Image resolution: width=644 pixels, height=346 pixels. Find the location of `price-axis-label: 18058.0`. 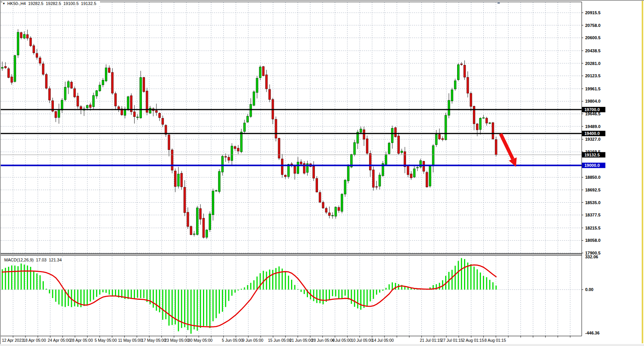

price-axis-label: 18058.0 is located at coordinates (593, 240).